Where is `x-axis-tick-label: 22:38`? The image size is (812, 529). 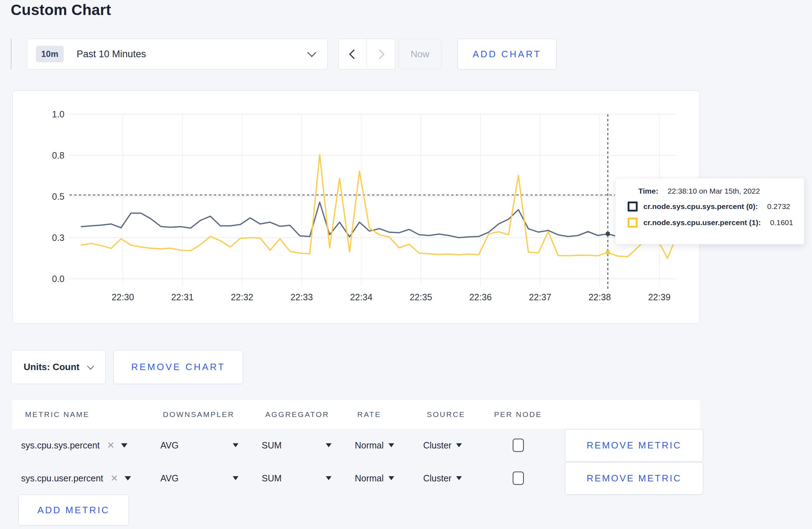 x-axis-tick-label: 22:38 is located at coordinates (600, 297).